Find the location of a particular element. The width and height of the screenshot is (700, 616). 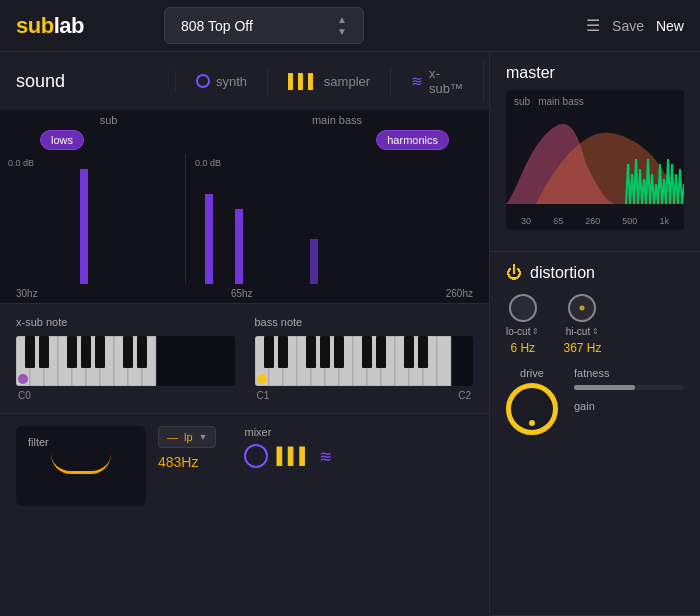

power-icon: ⏻ is located at coordinates (514, 273).